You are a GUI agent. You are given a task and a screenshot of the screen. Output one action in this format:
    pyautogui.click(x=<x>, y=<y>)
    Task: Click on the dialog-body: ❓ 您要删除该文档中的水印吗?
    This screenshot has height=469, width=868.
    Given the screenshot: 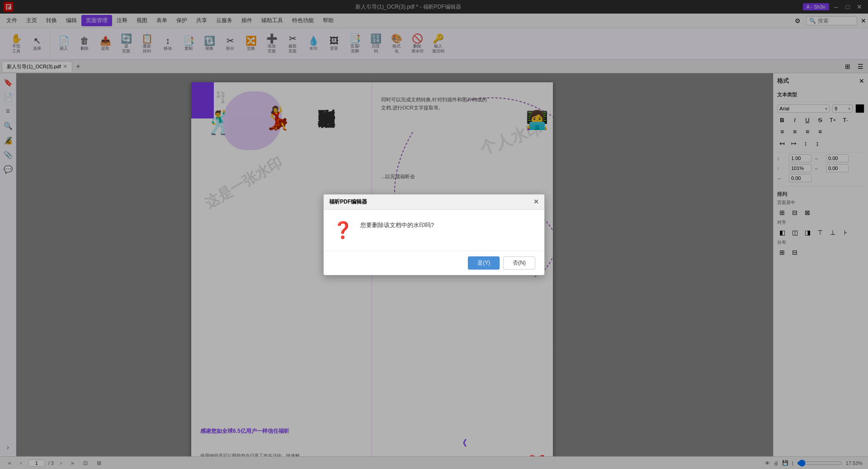 What is the action you would take?
    pyautogui.click(x=434, y=230)
    